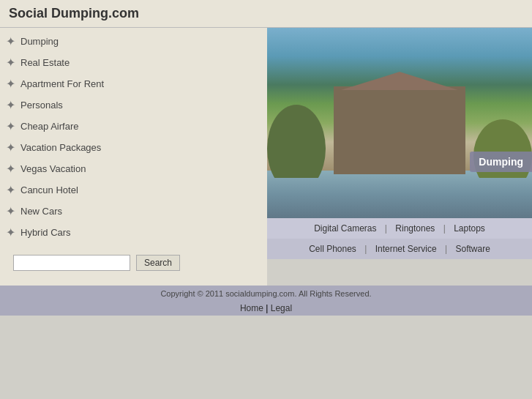 This screenshot has height=399, width=532. I want to click on copyright-text: Copyright © 2011 socialdumping.com. All …, so click(266, 294).